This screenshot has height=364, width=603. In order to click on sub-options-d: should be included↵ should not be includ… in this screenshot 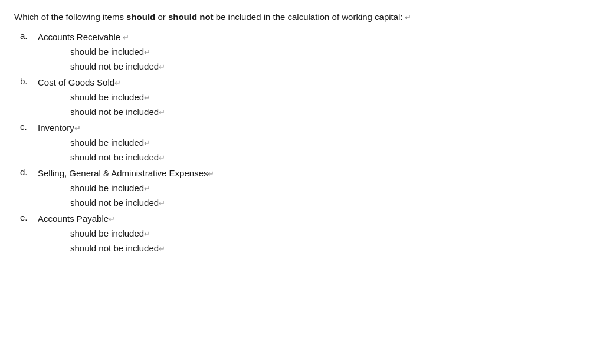, I will do `click(142, 196)`.